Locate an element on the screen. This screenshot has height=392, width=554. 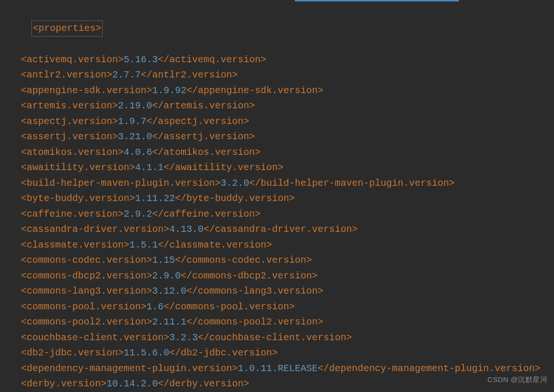
open-tag: <couchbase-client.version> is located at coordinates (95, 337).